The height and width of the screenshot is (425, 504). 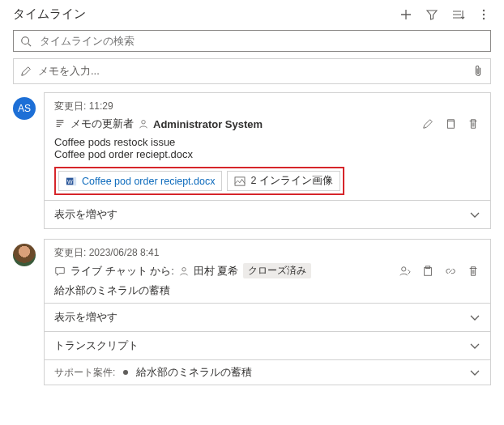 I want to click on search-input, so click(x=261, y=40).